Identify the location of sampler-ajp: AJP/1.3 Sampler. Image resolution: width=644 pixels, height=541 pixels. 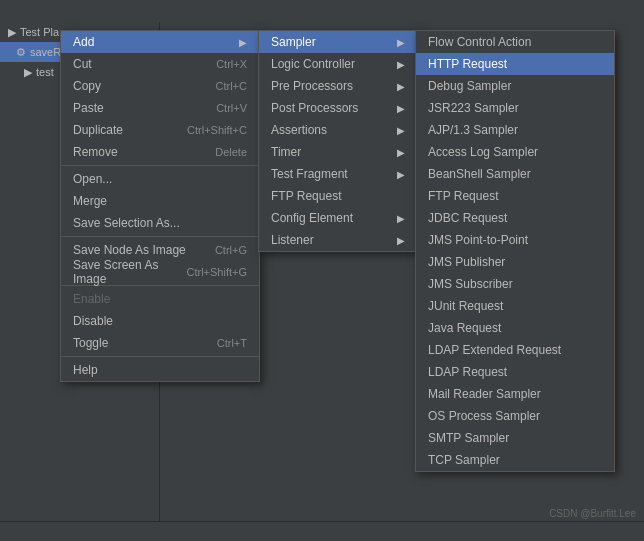
(515, 130).